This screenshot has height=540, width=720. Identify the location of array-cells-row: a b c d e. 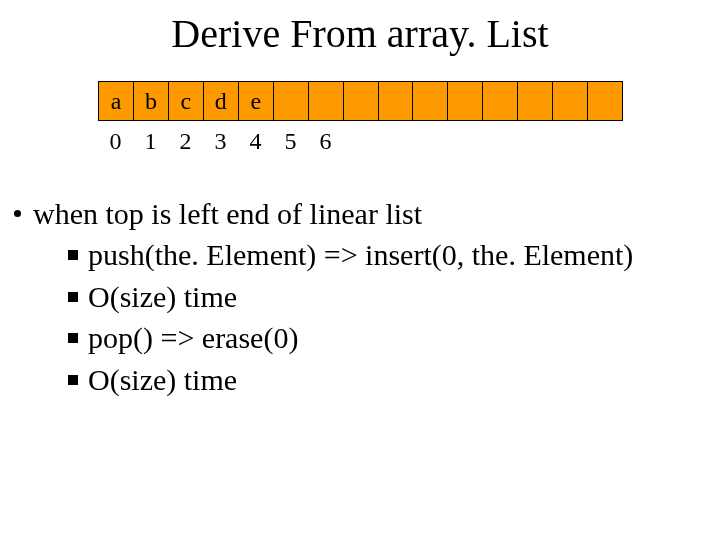
(360, 101).